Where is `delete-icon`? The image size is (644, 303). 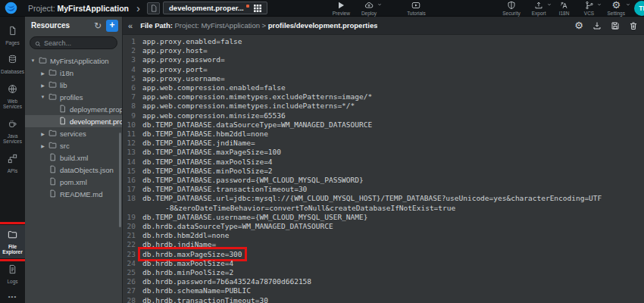
delete-icon is located at coordinates (633, 26).